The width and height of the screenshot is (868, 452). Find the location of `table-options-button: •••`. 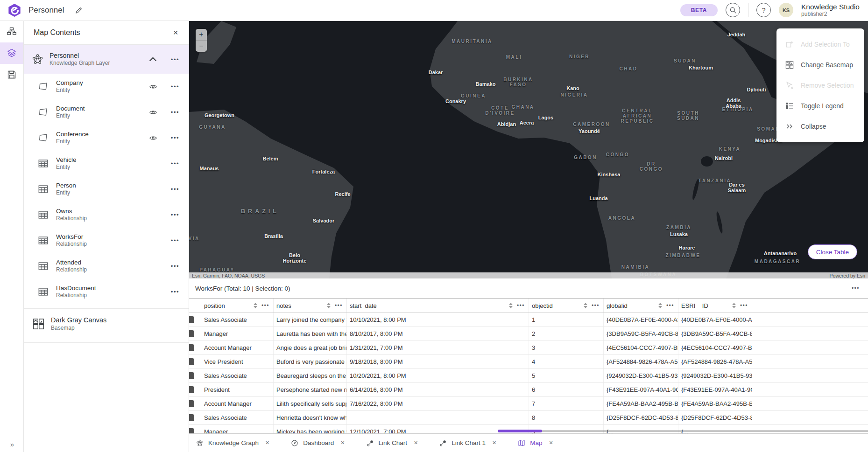

table-options-button: ••• is located at coordinates (855, 288).